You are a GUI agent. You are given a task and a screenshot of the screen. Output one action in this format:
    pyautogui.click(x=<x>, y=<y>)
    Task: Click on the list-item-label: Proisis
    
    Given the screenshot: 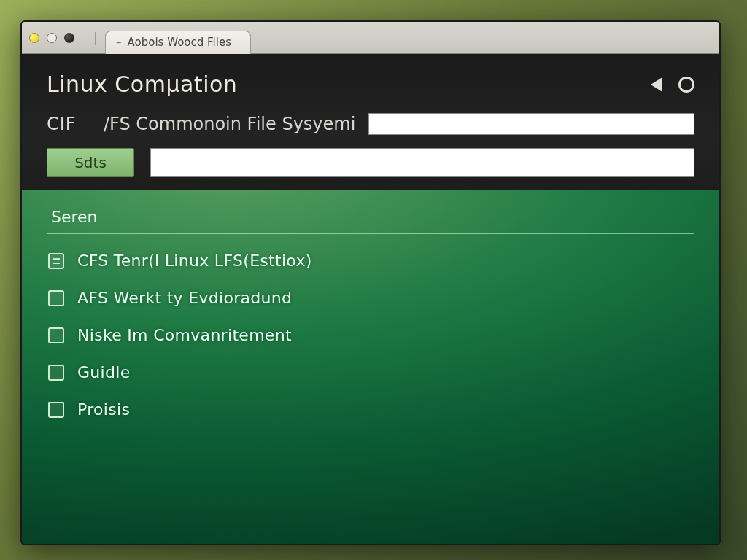 What is the action you would take?
    pyautogui.click(x=104, y=410)
    